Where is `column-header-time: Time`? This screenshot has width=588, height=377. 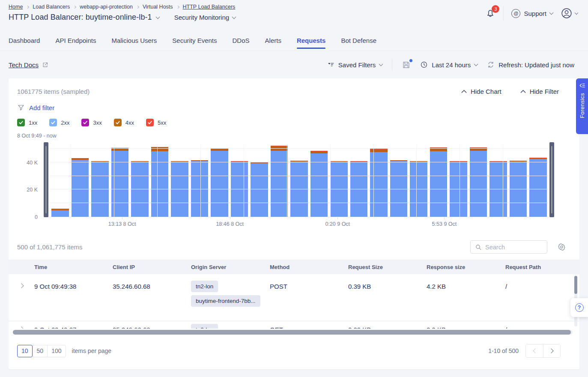
column-header-time: Time is located at coordinates (74, 267).